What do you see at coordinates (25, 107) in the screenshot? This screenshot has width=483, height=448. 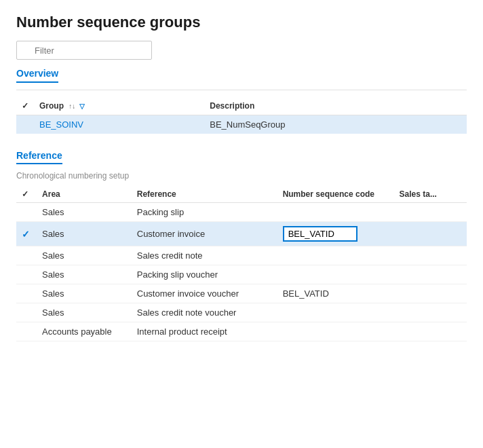 I see `overview-col-check: ✓` at bounding box center [25, 107].